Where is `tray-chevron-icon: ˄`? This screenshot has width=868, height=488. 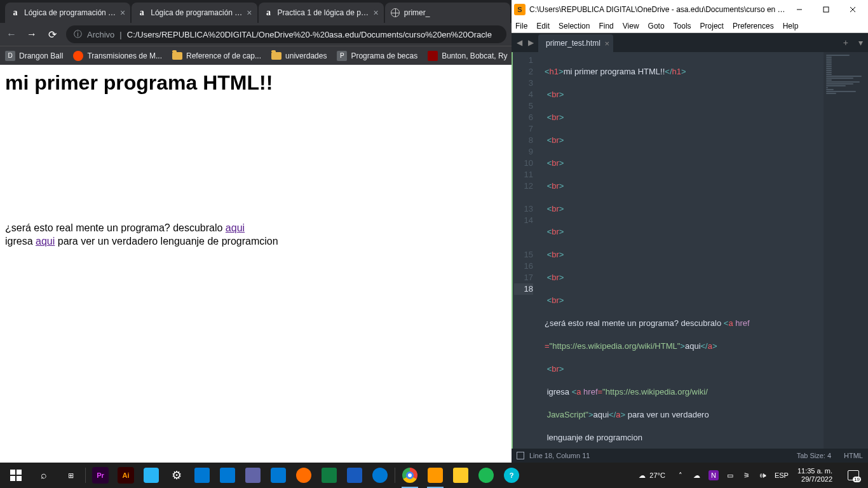 tray-chevron-icon: ˄ is located at coordinates (681, 475).